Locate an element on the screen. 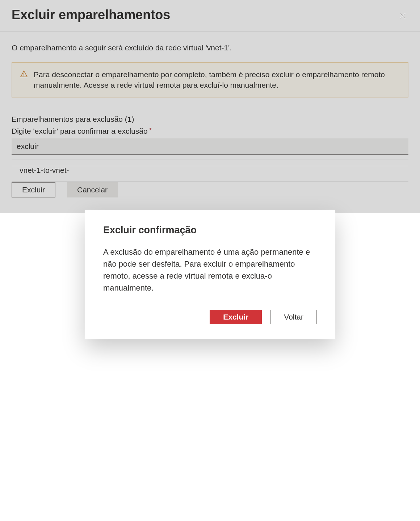 The image size is (420, 521). panel-header: Excluir emparelhamentos is located at coordinates (210, 16).